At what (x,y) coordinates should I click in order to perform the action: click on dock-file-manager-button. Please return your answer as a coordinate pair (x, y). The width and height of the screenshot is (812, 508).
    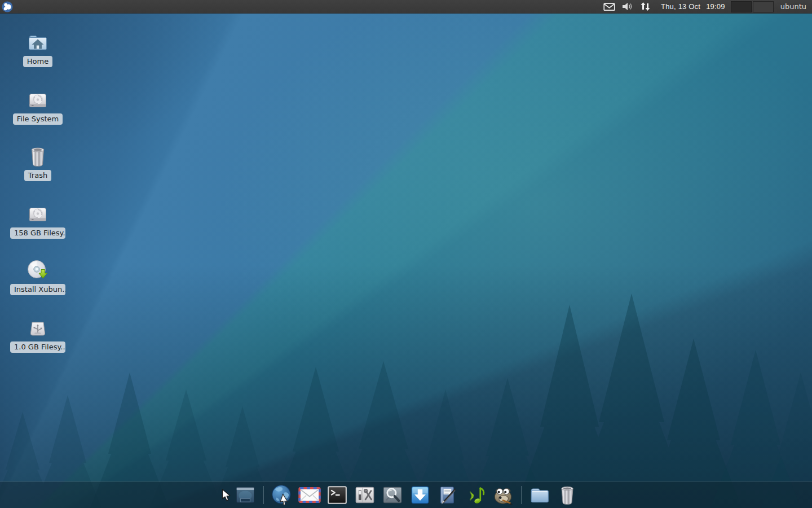
    Looking at the image, I should click on (540, 495).